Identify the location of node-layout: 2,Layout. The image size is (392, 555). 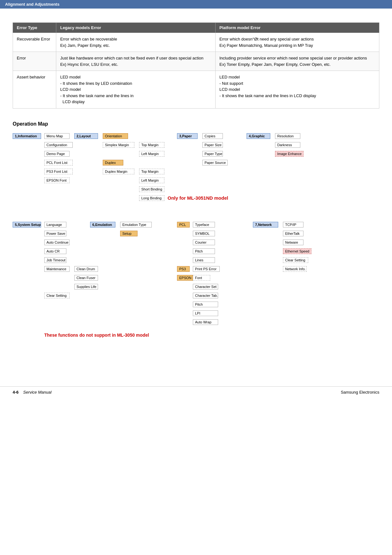
(86, 136).